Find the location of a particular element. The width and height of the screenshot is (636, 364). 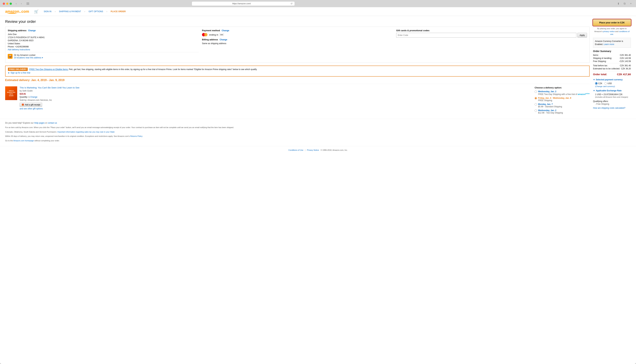

locker-locations-link: 20 locations near this address ▾ is located at coordinates (29, 58).